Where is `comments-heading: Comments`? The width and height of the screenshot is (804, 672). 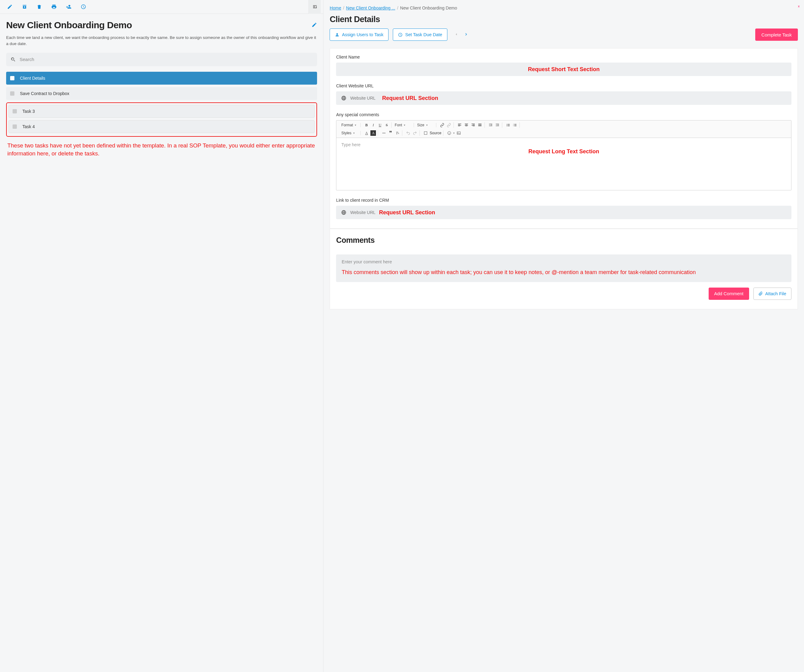 comments-heading: Comments is located at coordinates (564, 240).